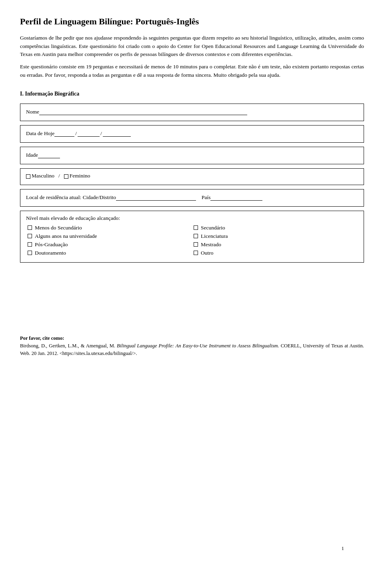 This screenshot has height=588, width=384. What do you see at coordinates (30, 253) in the screenshot?
I see `doutoramento-checkbox` at bounding box center [30, 253].